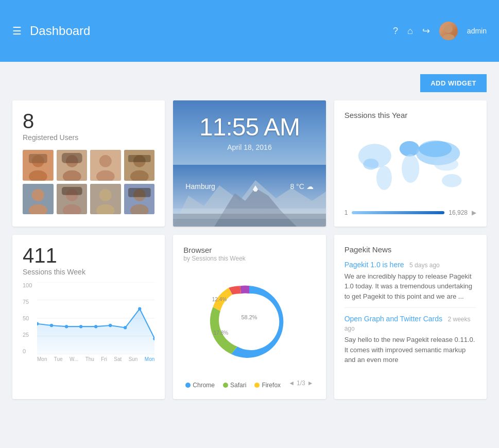  I want to click on clock-temp: 8 °C ☁, so click(302, 186).